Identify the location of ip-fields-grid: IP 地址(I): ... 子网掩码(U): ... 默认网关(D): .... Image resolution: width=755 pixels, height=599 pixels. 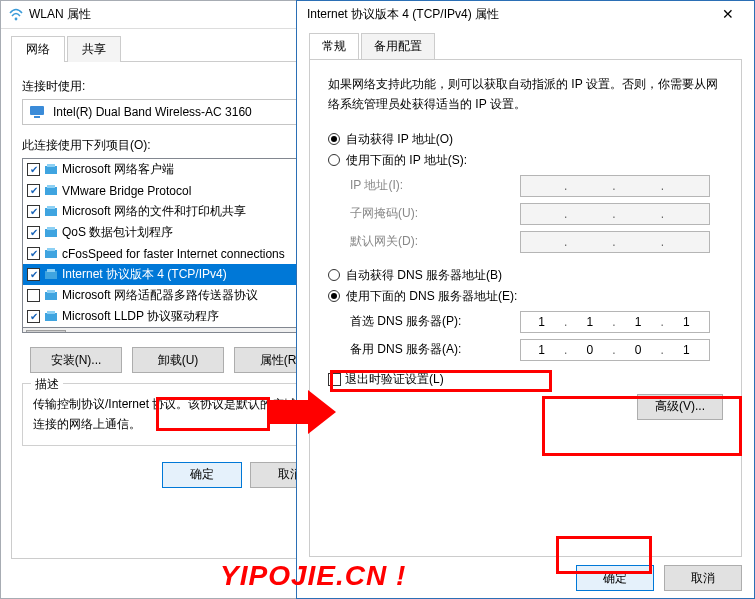
(536, 214).